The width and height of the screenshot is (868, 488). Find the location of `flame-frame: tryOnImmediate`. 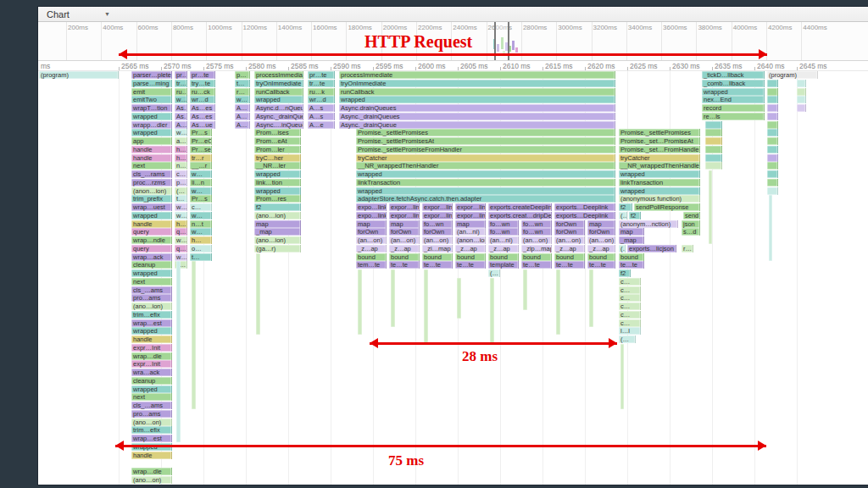

flame-frame: tryOnImmediate is located at coordinates (477, 83).